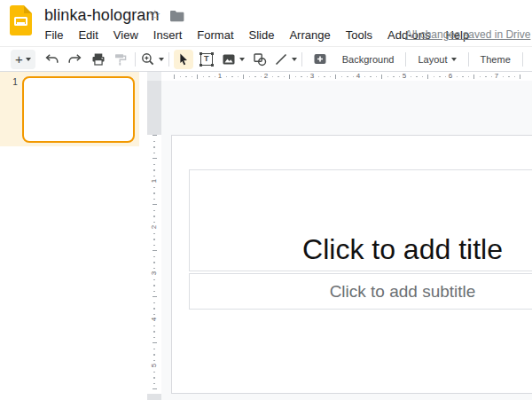  What do you see at coordinates (154, 15) in the screenshot?
I see `star-icon: ☆` at bounding box center [154, 15].